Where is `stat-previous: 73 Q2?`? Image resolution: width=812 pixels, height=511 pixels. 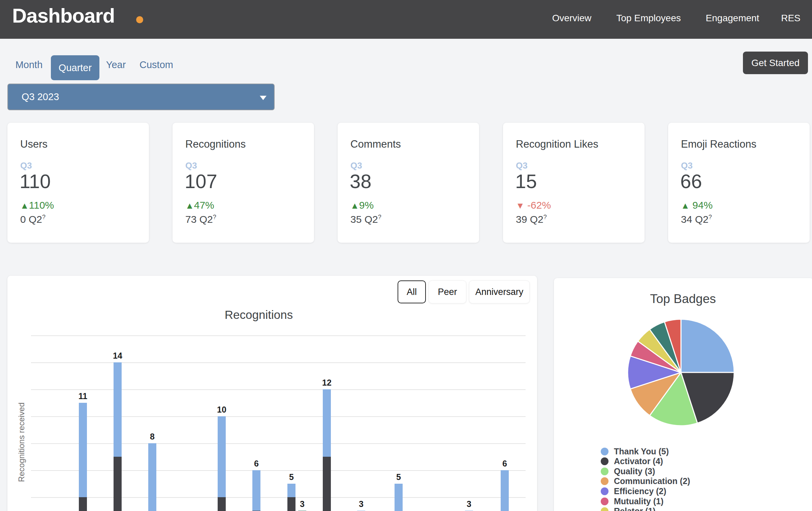 stat-previous: 73 Q2? is located at coordinates (201, 220).